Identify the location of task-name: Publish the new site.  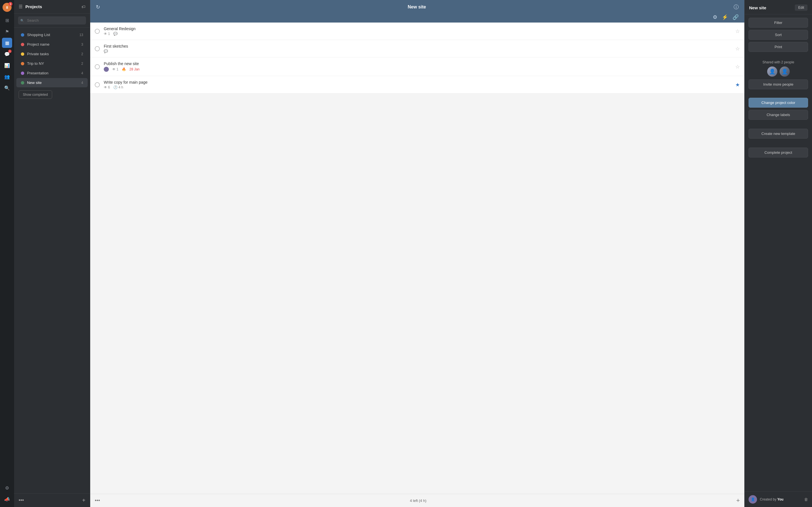
(419, 64).